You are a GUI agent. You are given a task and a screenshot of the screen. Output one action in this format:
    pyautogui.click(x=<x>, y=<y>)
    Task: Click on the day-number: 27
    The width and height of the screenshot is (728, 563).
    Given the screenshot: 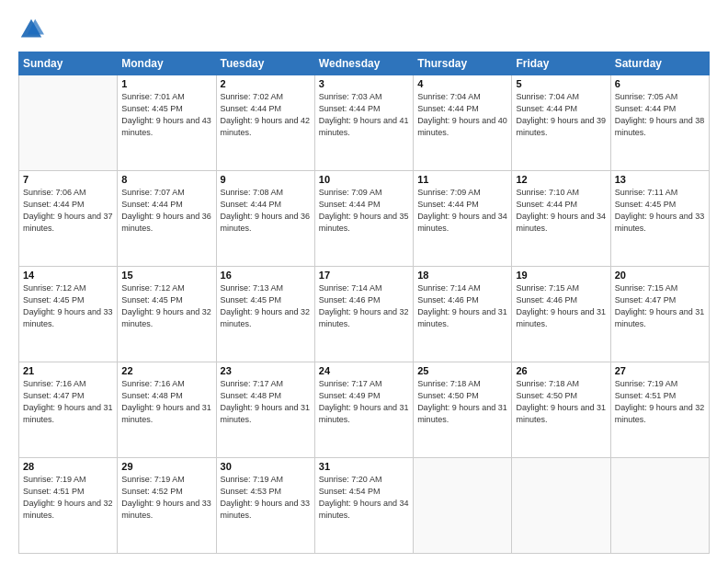 What is the action you would take?
    pyautogui.click(x=660, y=371)
    